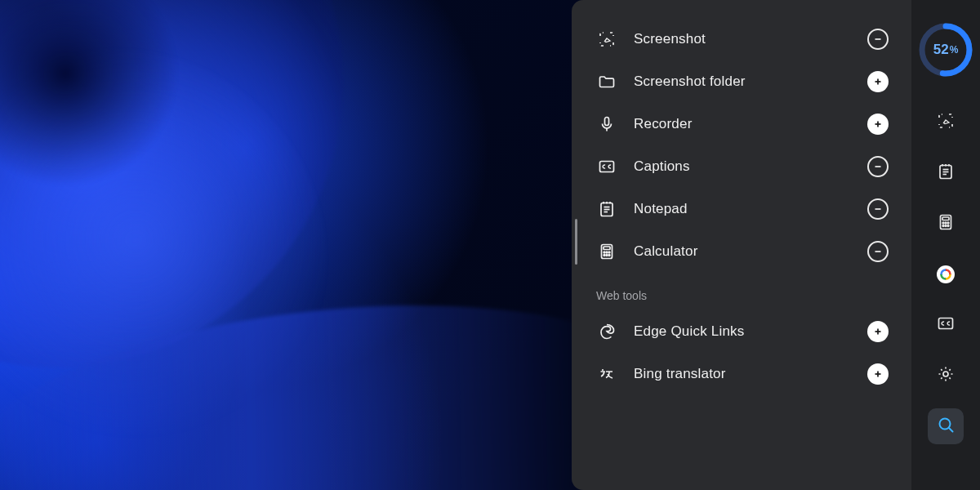 This screenshot has height=490, width=980. Describe the element at coordinates (946, 50) in the screenshot. I see `usage-gauge-label: 52%` at that location.